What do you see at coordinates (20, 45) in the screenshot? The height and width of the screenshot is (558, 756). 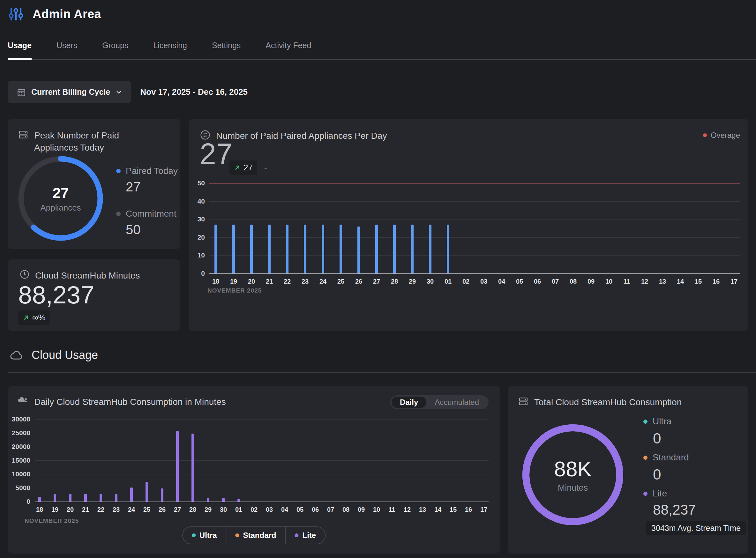 I see `tab-usage: Usage` at bounding box center [20, 45].